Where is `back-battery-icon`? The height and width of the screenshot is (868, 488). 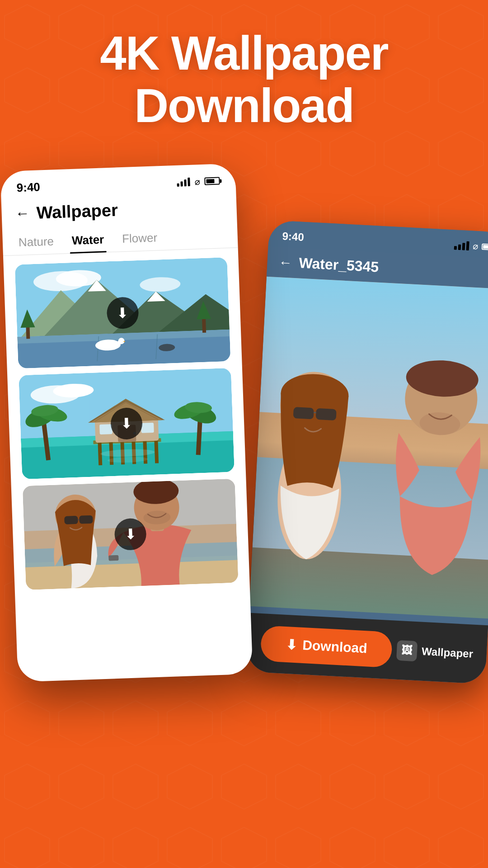
back-battery-icon is located at coordinates (485, 247).